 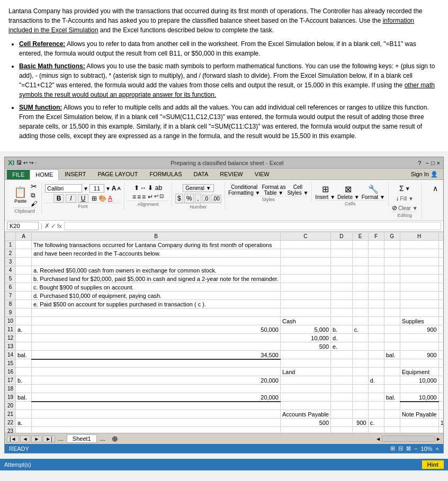 I want to click on sheet-nav-prev: ◄, so click(x=25, y=439).